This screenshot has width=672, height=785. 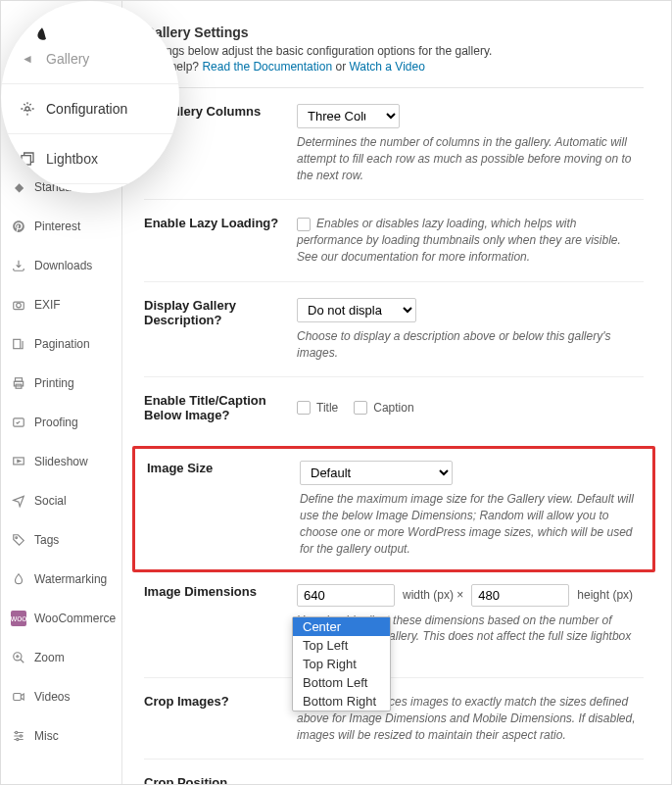 I want to click on sidebar-item-zoom: Zoom, so click(x=61, y=658).